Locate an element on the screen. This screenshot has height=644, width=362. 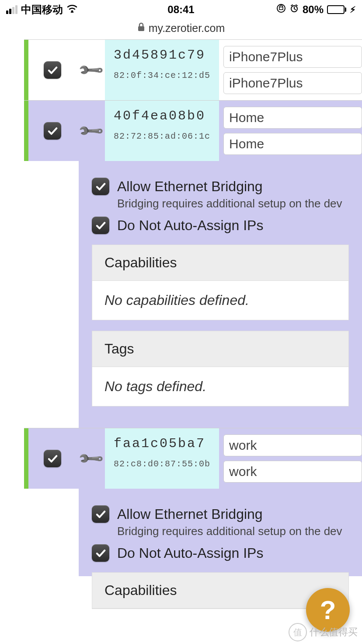
phys-addr: 82:72:85:ad:06:1c is located at coordinates (162, 136).